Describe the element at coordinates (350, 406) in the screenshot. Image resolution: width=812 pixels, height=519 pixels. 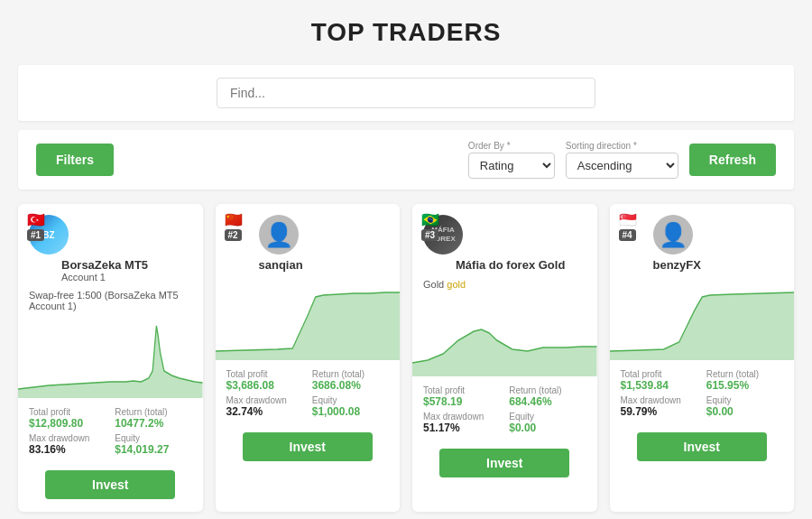
I see `equity-group: Equity $1,000.08` at that location.